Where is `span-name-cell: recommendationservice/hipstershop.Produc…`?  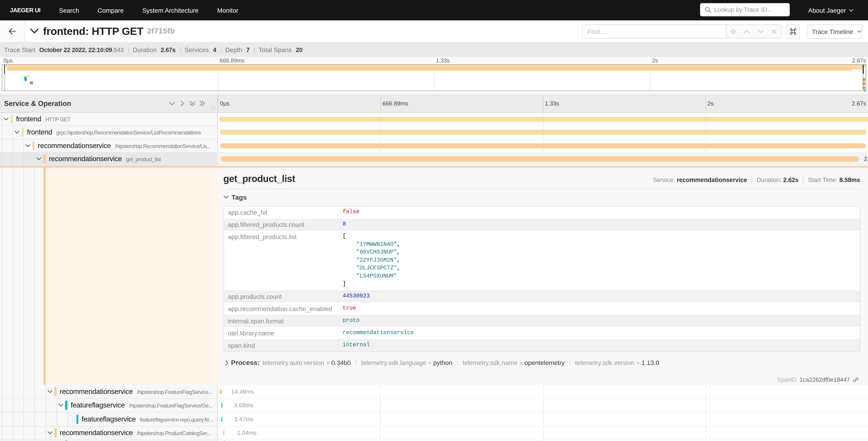
span-name-cell: recommendationservice/hipstershop.Produc… is located at coordinates (109, 433).